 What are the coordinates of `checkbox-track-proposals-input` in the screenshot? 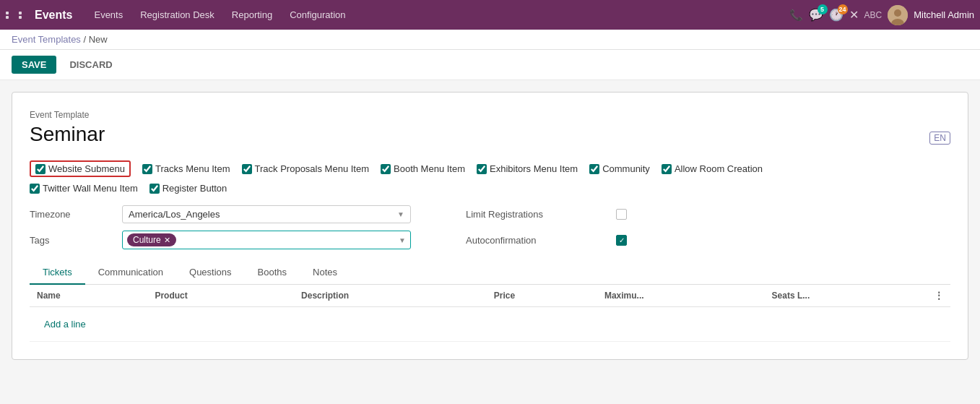 It's located at (247, 169).